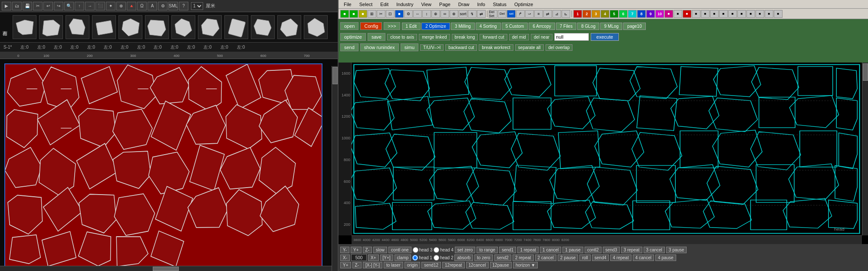 This screenshot has width=868, height=271. Describe the element at coordinates (345, 265) in the screenshot. I see `y-plus3-btn: Y+` at that location.